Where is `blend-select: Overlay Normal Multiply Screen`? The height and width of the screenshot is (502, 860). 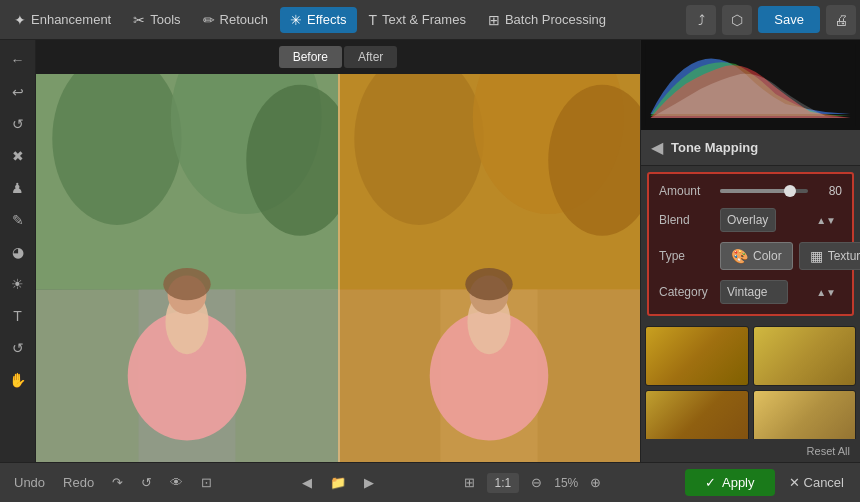 blend-select: Overlay Normal Multiply Screen is located at coordinates (748, 220).